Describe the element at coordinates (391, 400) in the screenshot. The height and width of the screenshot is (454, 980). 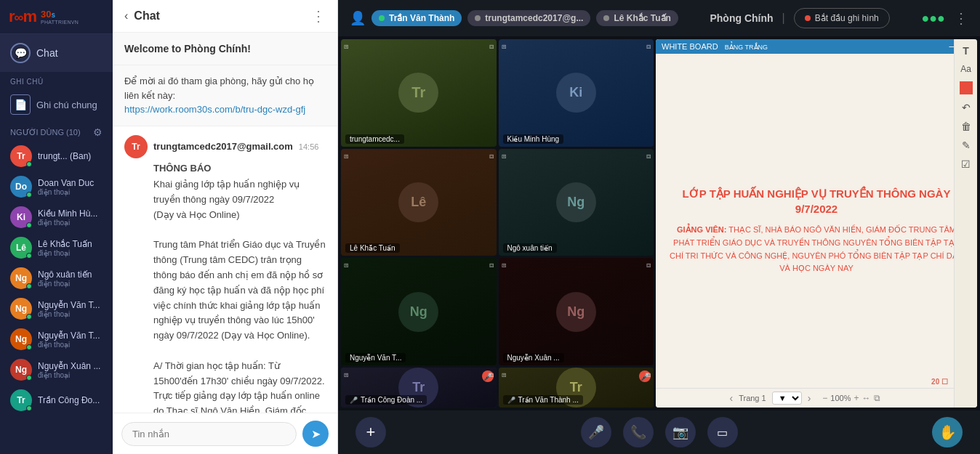
I see `cell-name-7: Trần Công Đoàn ...` at that location.